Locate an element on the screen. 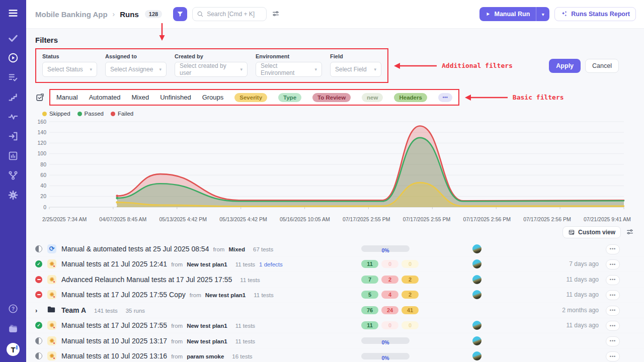 The height and width of the screenshot is (362, 644). basic-filter-tag-new: new is located at coordinates (372, 98).